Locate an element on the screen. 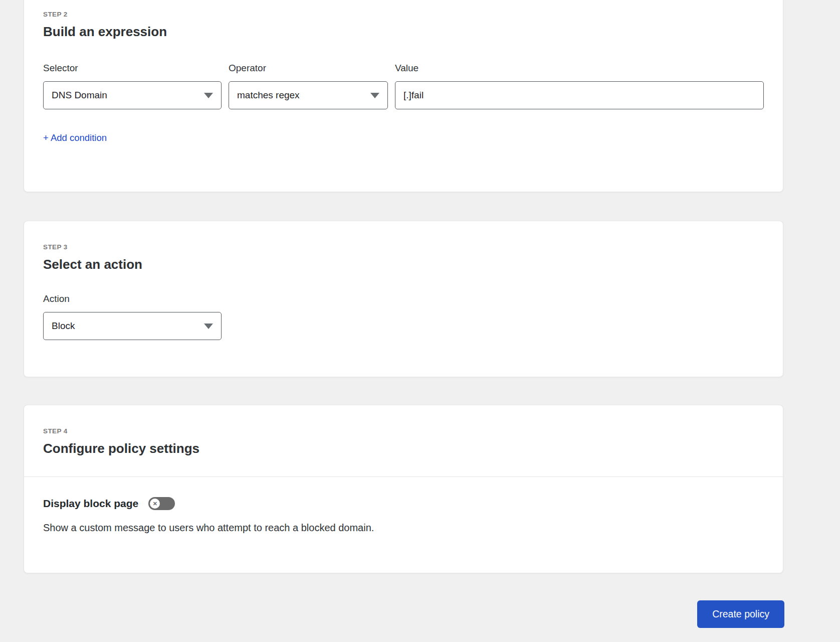 This screenshot has width=840, height=642. selector-field: Selector DNS Domain is located at coordinates (132, 86).